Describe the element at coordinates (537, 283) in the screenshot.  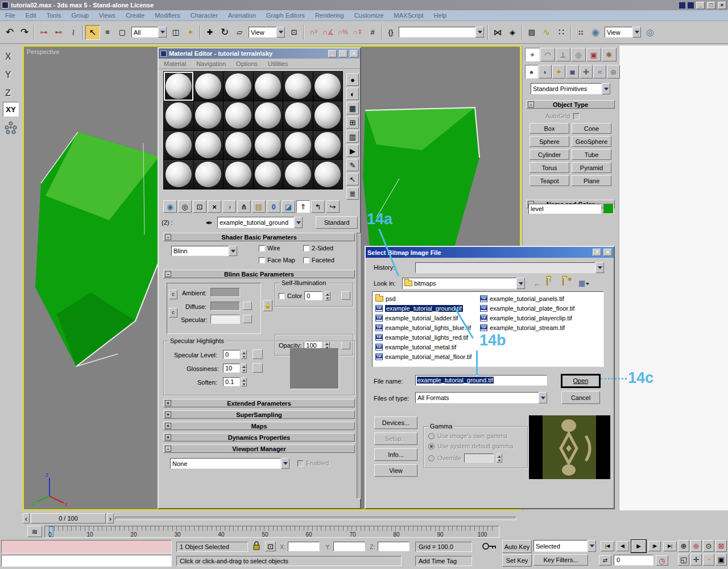
I see `back-button: ←` at that location.